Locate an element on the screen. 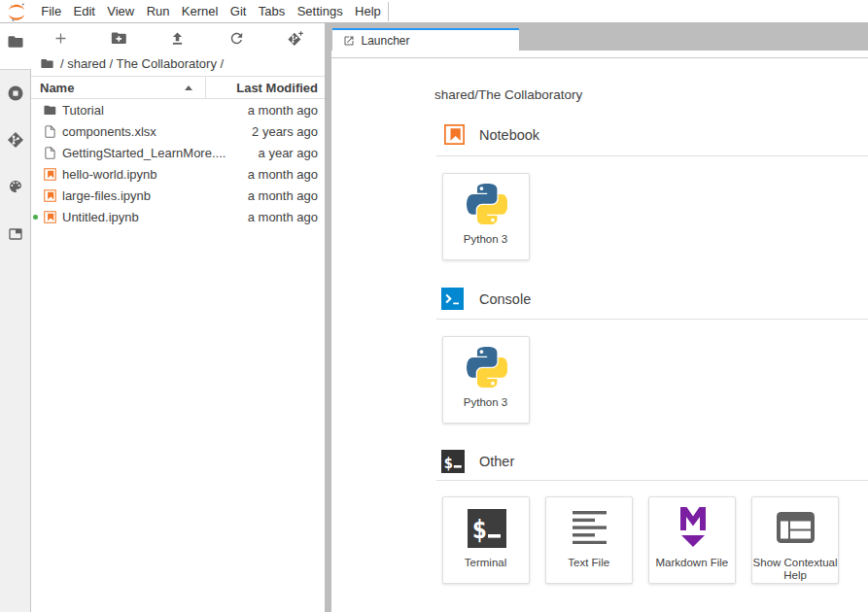 The image size is (868, 612). name-column-label: Name is located at coordinates (56, 87).